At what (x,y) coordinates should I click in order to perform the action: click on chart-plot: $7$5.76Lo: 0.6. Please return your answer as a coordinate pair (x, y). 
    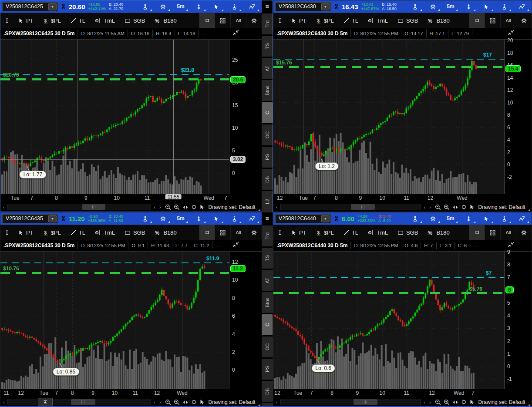
    Looking at the image, I should click on (389, 320).